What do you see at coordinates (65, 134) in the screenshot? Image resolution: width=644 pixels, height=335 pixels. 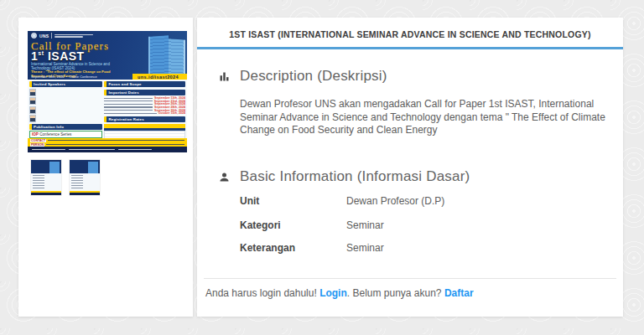 I see `iop-conference-series: IOP Conference Series` at bounding box center [65, 134].